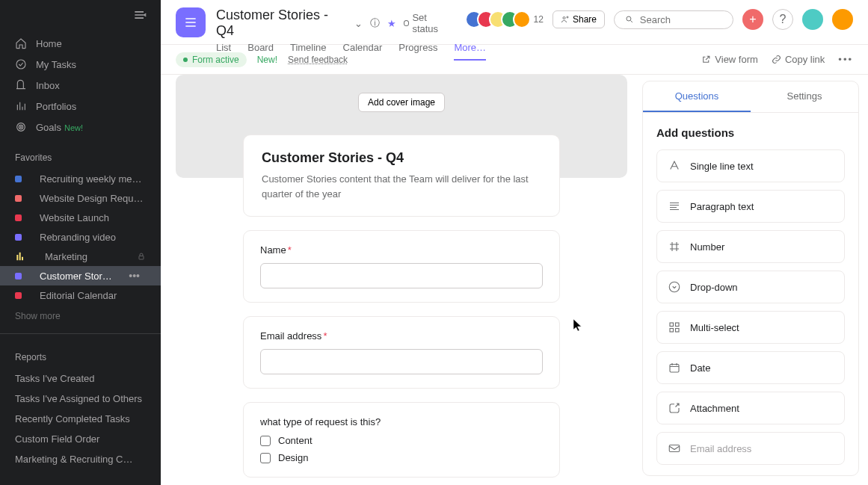 The height and width of the screenshot is (485, 868). I want to click on set-status: Set status, so click(429, 23).